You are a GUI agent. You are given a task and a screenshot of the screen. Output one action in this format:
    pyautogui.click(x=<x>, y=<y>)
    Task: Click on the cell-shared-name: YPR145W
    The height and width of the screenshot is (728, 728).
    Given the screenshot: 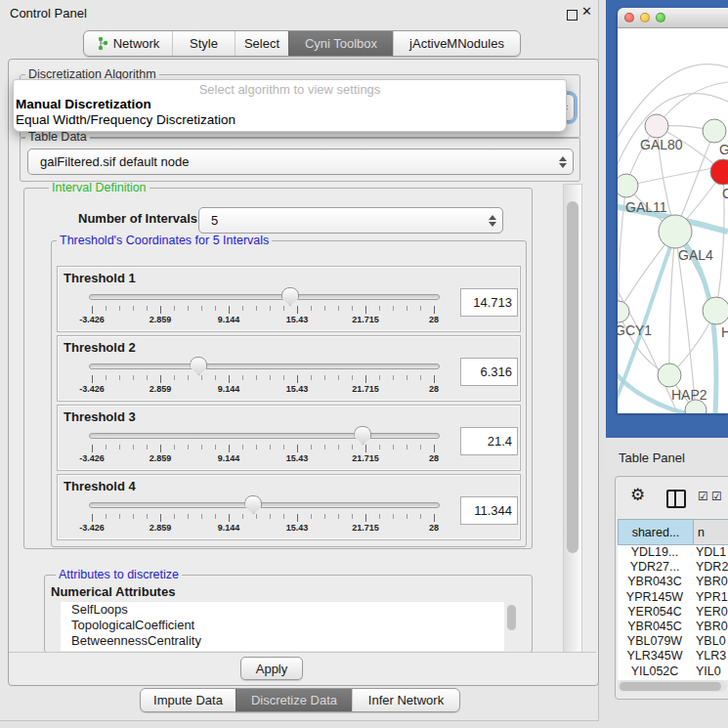 What is the action you would take?
    pyautogui.click(x=655, y=598)
    